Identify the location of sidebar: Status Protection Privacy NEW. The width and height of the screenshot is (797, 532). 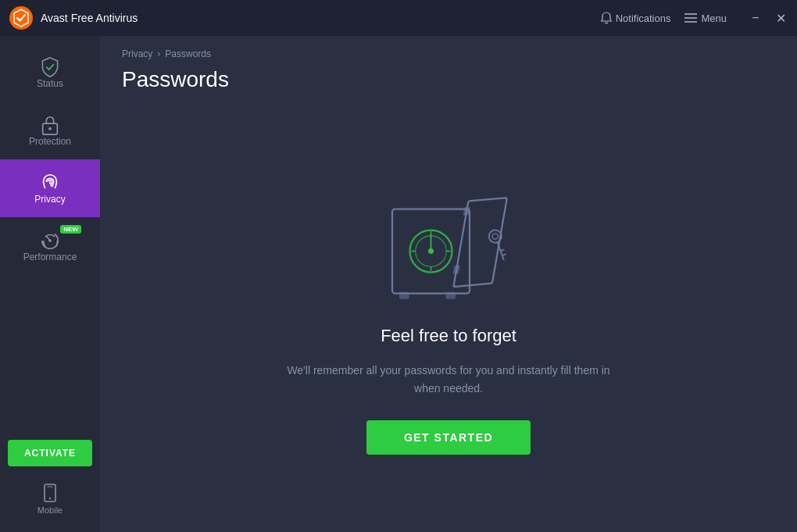
(50, 284).